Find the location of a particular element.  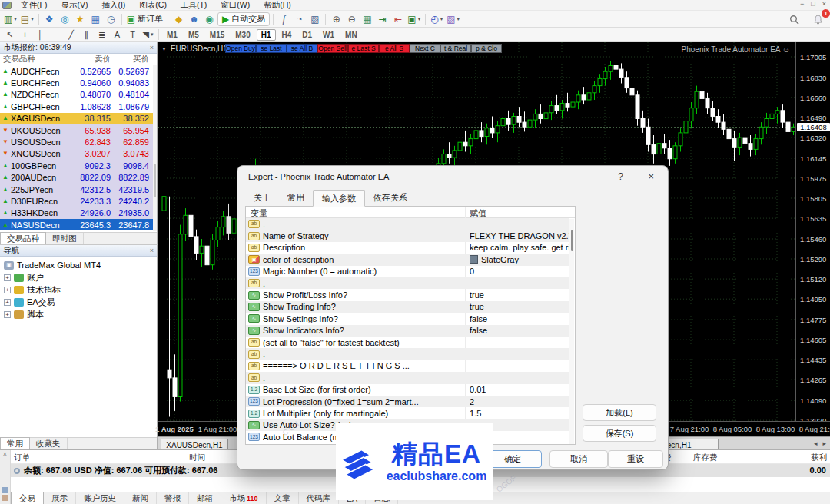

vertical-line-tool: │ is located at coordinates (40, 35).